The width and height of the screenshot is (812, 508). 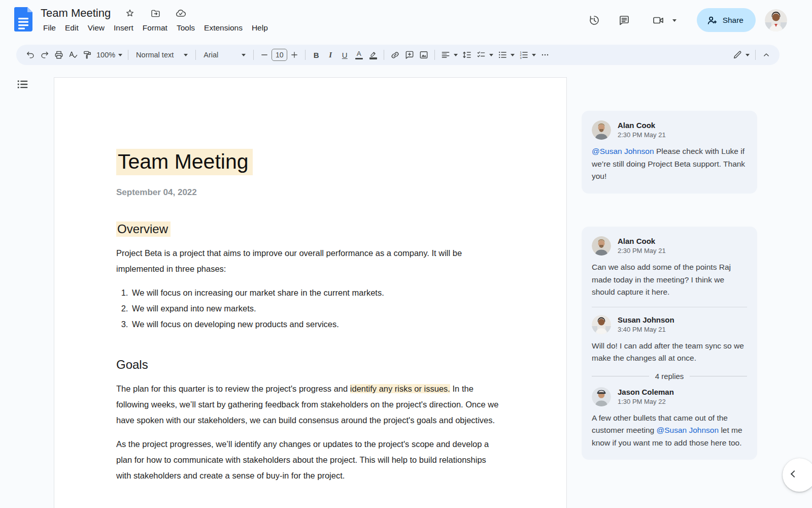 What do you see at coordinates (130, 13) in the screenshot?
I see `star-button` at bounding box center [130, 13].